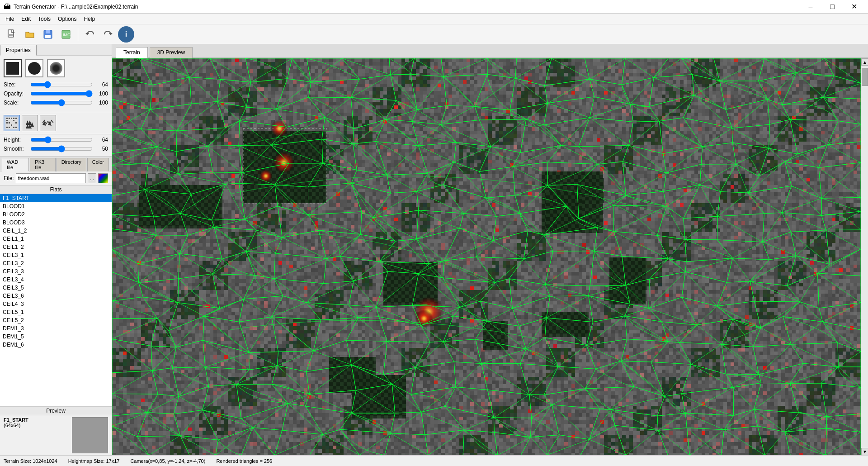 This screenshot has width=868, height=466. What do you see at coordinates (94, 461) in the screenshot?
I see `heightmap-size-status: Heightmap Size: 17x17` at bounding box center [94, 461].